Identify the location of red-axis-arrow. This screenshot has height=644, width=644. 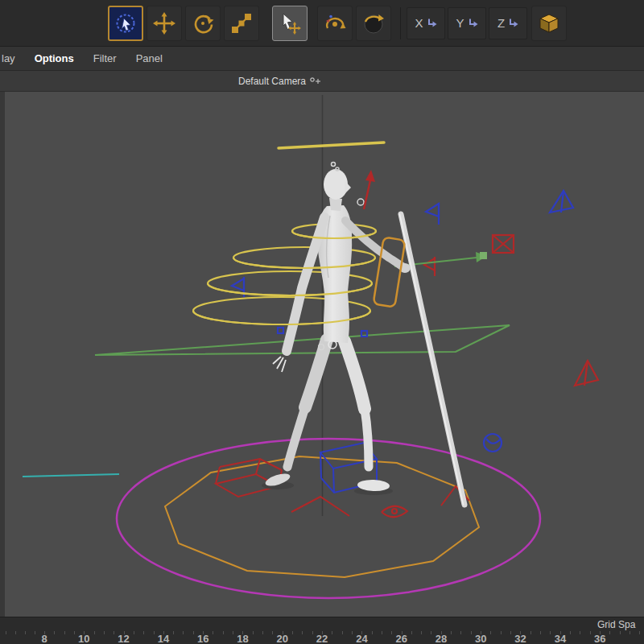
(369, 190).